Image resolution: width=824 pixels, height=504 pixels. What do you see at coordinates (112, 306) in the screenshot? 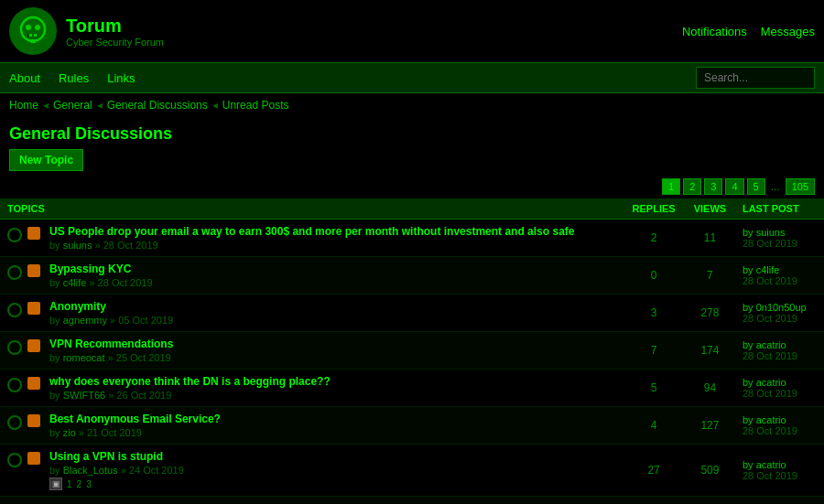
I see `topic-title-link: Anonymity` at bounding box center [112, 306].